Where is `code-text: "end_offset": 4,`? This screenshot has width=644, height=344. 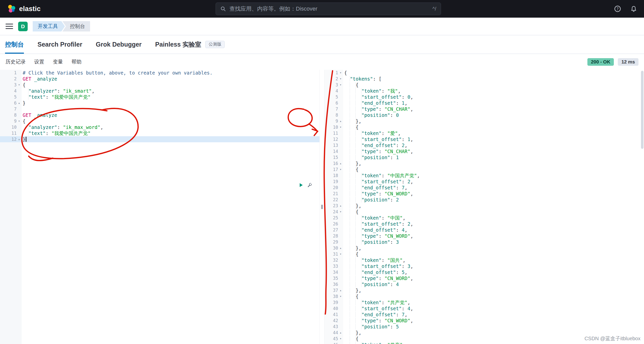
code-text: "end_offset": 4, is located at coordinates (375, 230).